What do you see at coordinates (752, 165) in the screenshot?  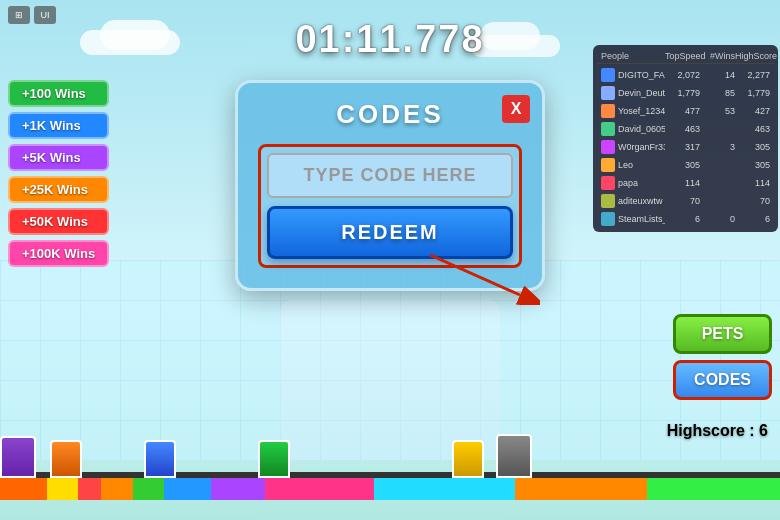 I see `lb-highscore-5: 305` at bounding box center [752, 165].